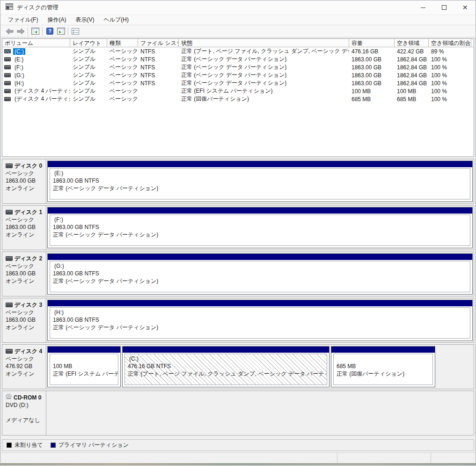 The width and height of the screenshot is (476, 466). Describe the element at coordinates (423, 7) in the screenshot. I see `minimize-button` at that location.